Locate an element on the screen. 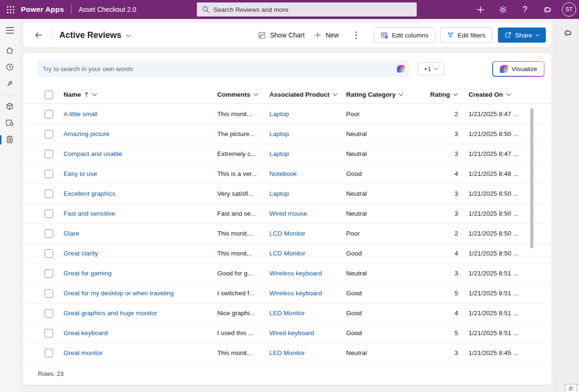 Image resolution: width=579 pixels, height=392 pixels. column-header-name: Name is located at coordinates (140, 95).